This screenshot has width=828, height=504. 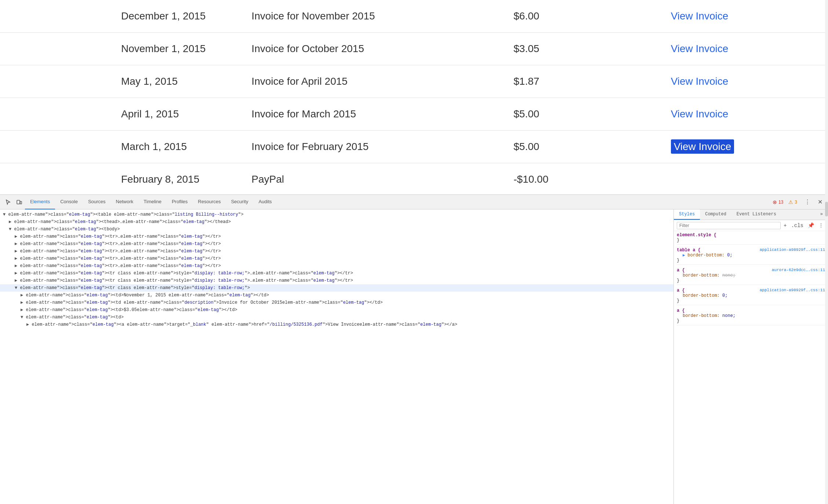 I want to click on invoice-description: PayPal, so click(x=382, y=179).